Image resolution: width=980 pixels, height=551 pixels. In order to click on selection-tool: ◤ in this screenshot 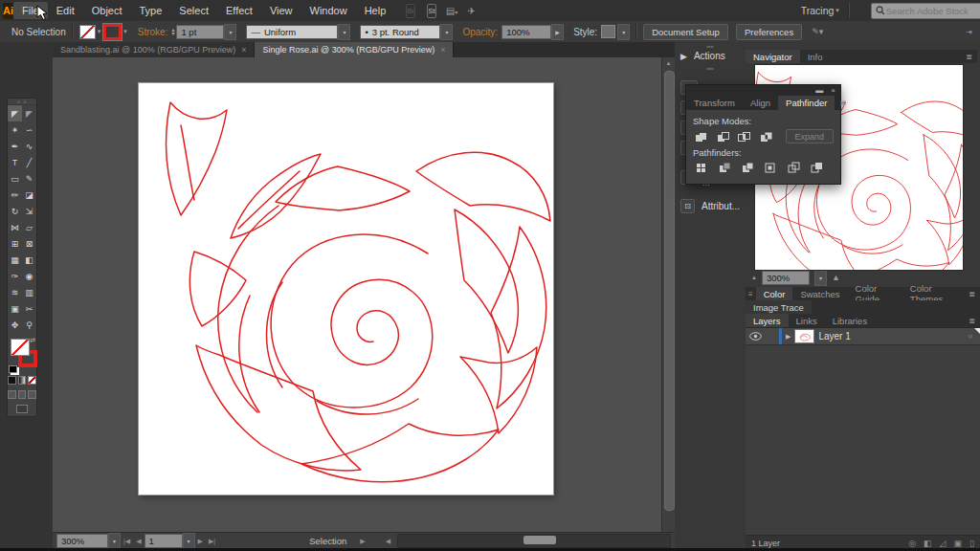, I will do `click(15, 113)`.